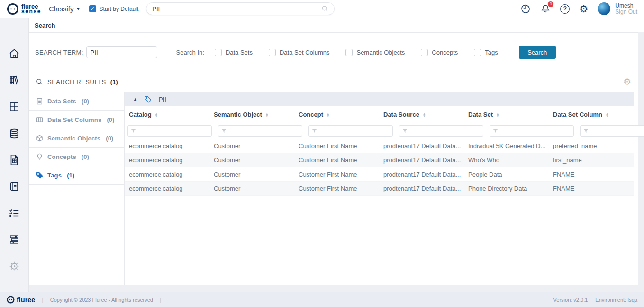 This screenshot has width=644, height=307. What do you see at coordinates (62, 102) in the screenshot?
I see `category-label: Data Sets` at bounding box center [62, 102].